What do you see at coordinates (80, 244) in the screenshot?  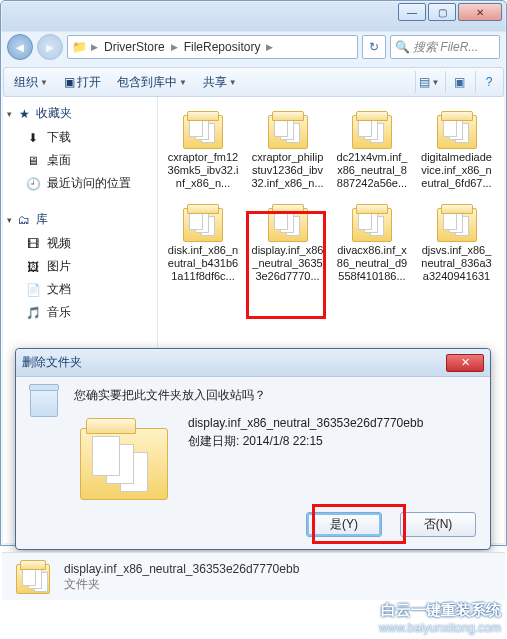 I see `sidebar-item-videos: 🎞视频` at bounding box center [80, 244].